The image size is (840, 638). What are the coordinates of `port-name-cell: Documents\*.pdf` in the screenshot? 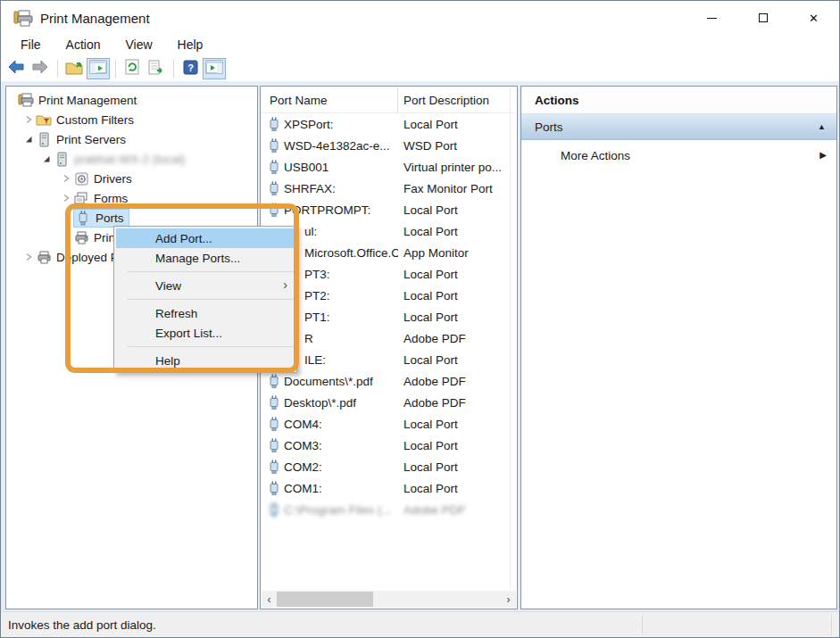 It's located at (330, 381).